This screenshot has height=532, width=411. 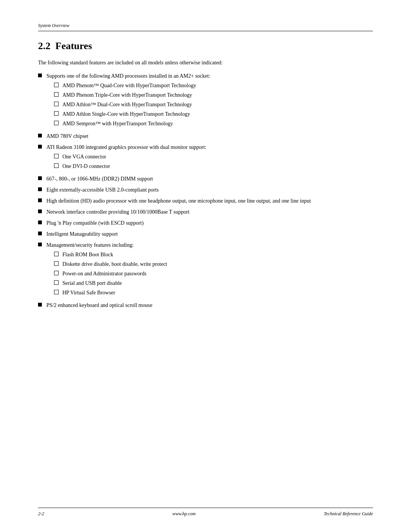 What do you see at coordinates (118, 123) in the screenshot?
I see `sub-list-item-text: AMD Sempron™ with HyperTransport Technol…` at bounding box center [118, 123].